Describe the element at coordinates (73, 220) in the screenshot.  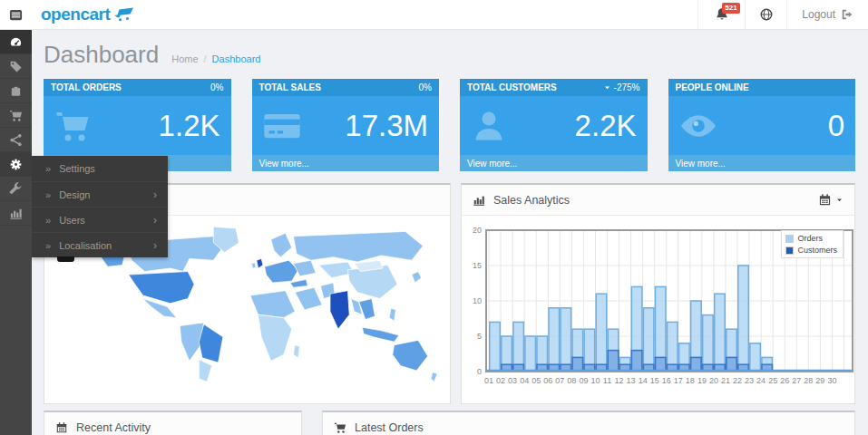
I see `flyout-item-label: Users` at that location.